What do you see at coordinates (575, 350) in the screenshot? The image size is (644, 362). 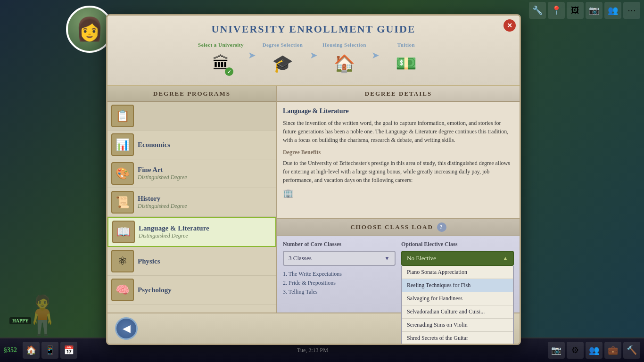 I see `settings-icon: ⚙` at bounding box center [575, 350].